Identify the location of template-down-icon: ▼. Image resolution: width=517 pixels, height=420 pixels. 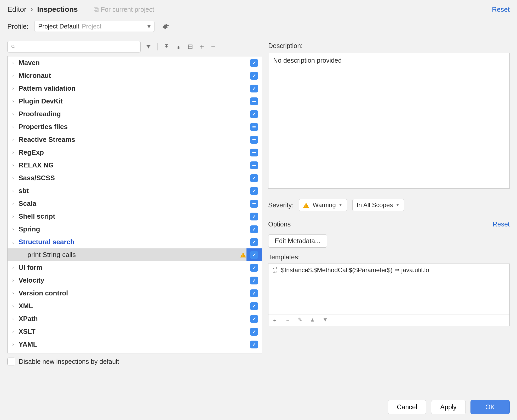
(325, 320).